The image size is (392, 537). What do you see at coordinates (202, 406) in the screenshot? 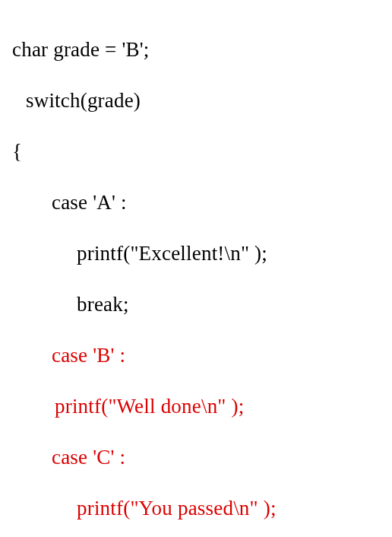
I see `code-line-highlight: printf("Well done\n" );` at bounding box center [202, 406].